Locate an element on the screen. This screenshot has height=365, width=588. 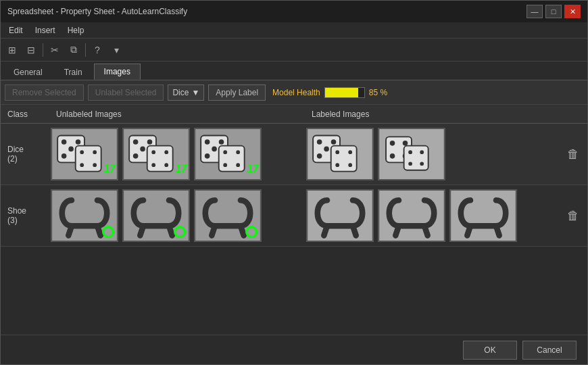
toolbar-icon-help: ? is located at coordinates (97, 50).